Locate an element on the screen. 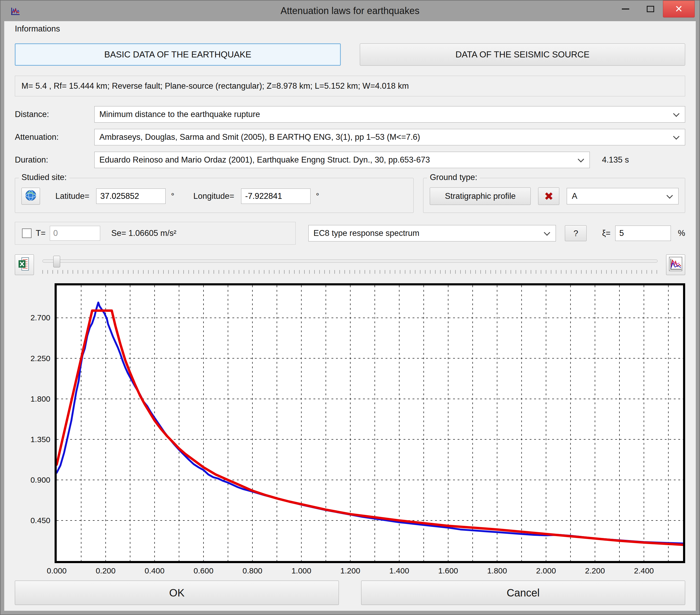 This screenshot has width=700, height=615. spectrum-settings-row: T= Se= 1.06605 m/s² EC8 type response sp… is located at coordinates (350, 233).